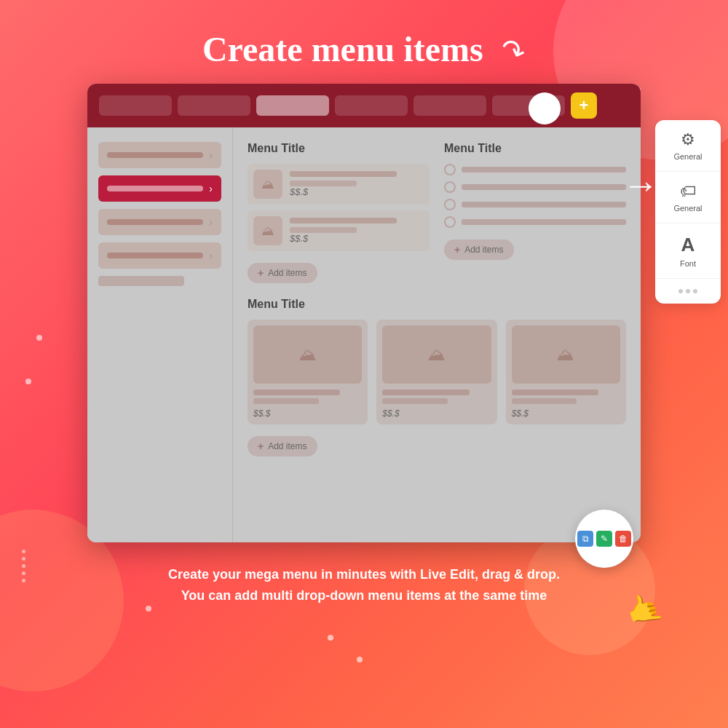  Describe the element at coordinates (364, 38) in the screenshot. I see `page-title-area: Create menu items ↷` at that location.